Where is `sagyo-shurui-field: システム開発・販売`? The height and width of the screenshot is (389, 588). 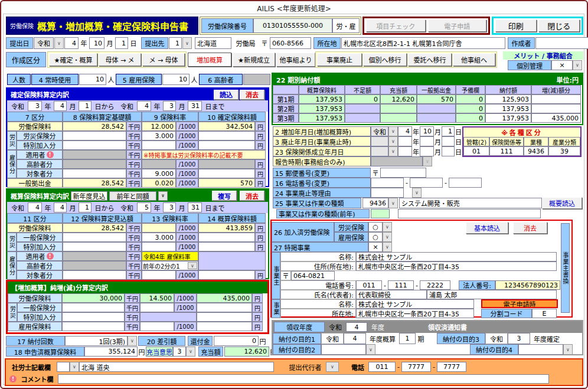 sagyo-shurui-field: システム開発・販売 is located at coordinates (471, 203).